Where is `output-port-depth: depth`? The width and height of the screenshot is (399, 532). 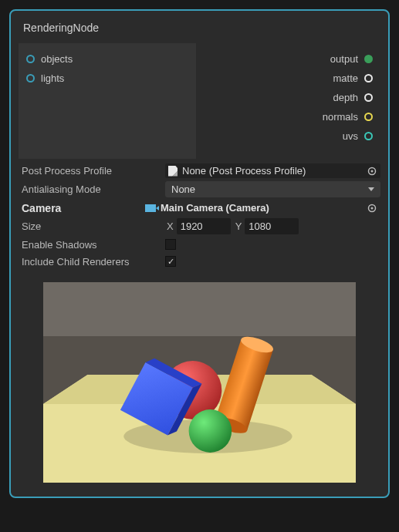 output-port-depth: depth is located at coordinates (289, 97).